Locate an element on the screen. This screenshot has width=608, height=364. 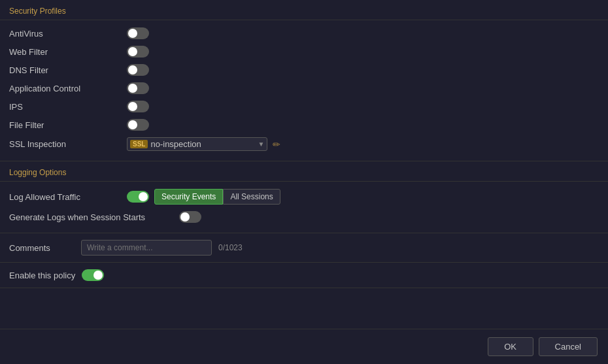
enable-policy-toggle-slider is located at coordinates (93, 275).